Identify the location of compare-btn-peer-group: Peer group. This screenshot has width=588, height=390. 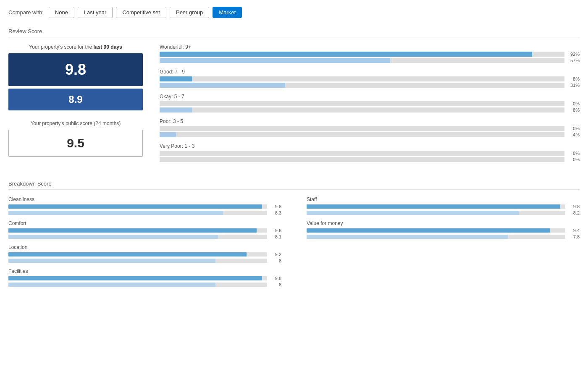
(189, 13).